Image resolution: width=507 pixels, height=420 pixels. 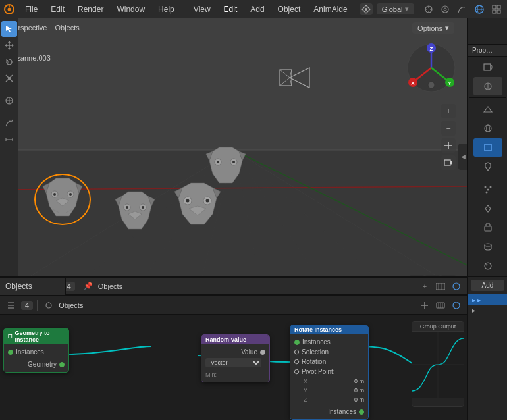 I want to click on objects-label: Objects, so click(x=18, y=286).